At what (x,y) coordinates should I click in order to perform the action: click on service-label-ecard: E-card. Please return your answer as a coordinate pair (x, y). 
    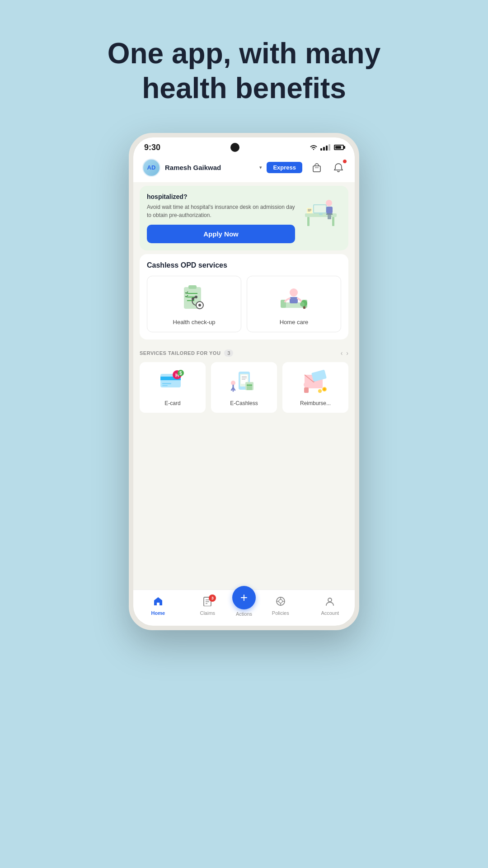
    Looking at the image, I should click on (173, 403).